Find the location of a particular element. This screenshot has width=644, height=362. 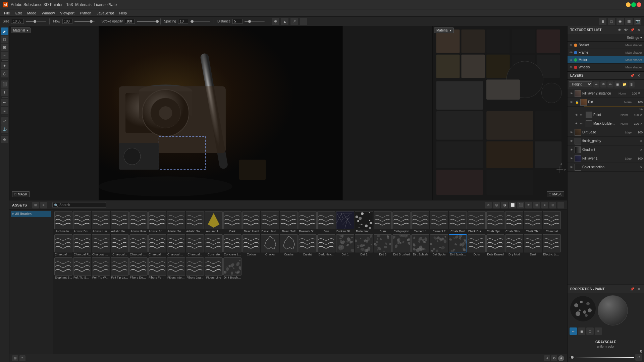

tsl-eye2-icon: 👁 is located at coordinates (626, 30).